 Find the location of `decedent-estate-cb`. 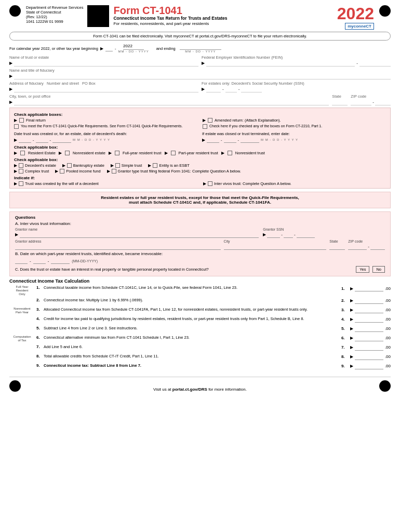

decedent-estate-cb is located at coordinates (21, 165).